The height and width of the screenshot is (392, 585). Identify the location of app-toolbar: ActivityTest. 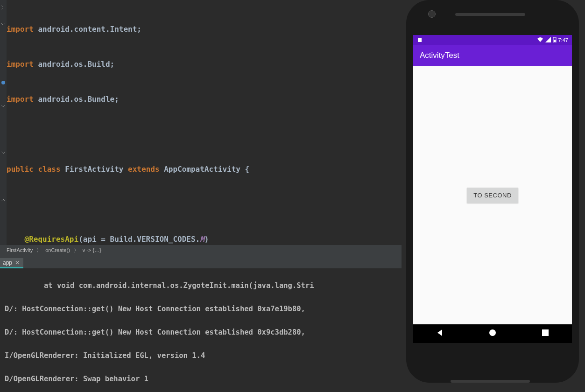
(493, 56).